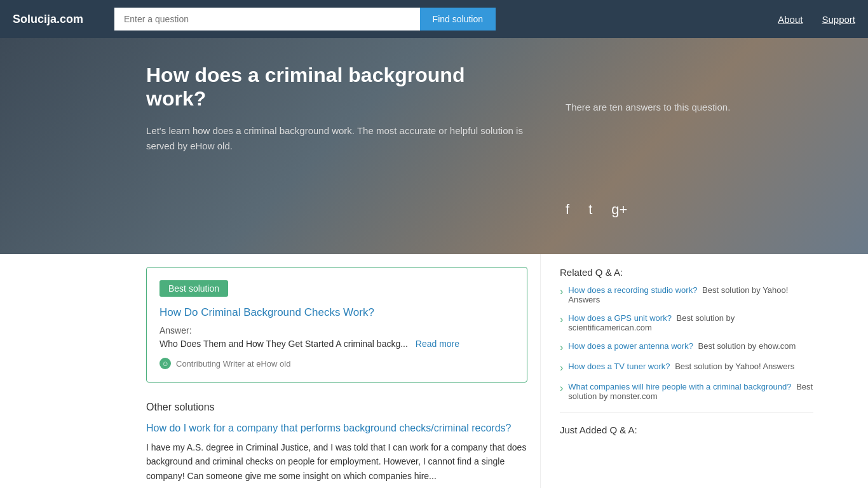  I want to click on other-solution-title-link: How do I work for a company that perform…, so click(337, 428).